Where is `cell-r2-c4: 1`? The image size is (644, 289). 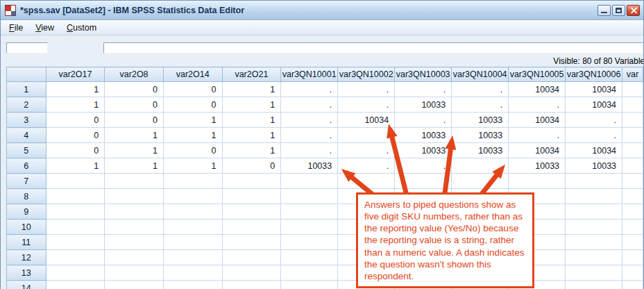
cell-r2-c4: 1 is located at coordinates (251, 105).